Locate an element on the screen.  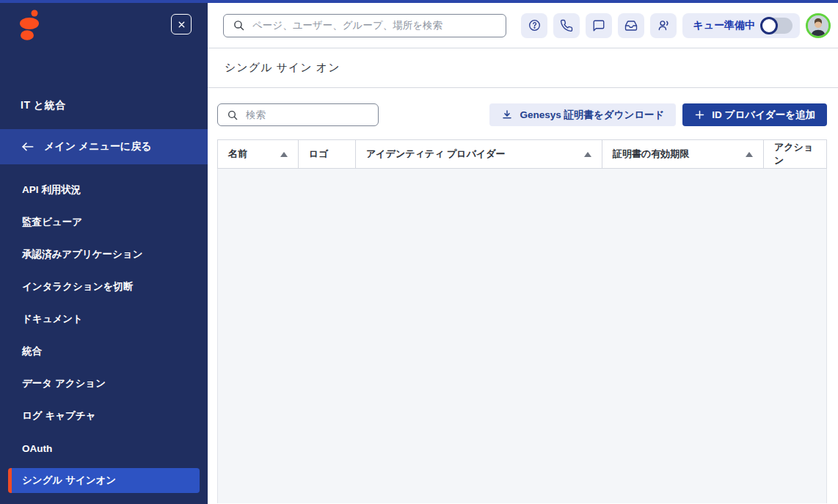
add-identity-provider-button: ID プロバイダーを追加 is located at coordinates (754, 114).